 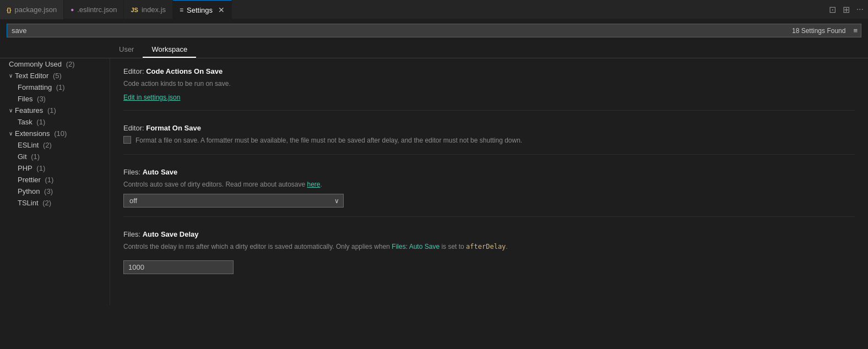 I want to click on sidebar-item-python: Python (3), so click(x=55, y=192).